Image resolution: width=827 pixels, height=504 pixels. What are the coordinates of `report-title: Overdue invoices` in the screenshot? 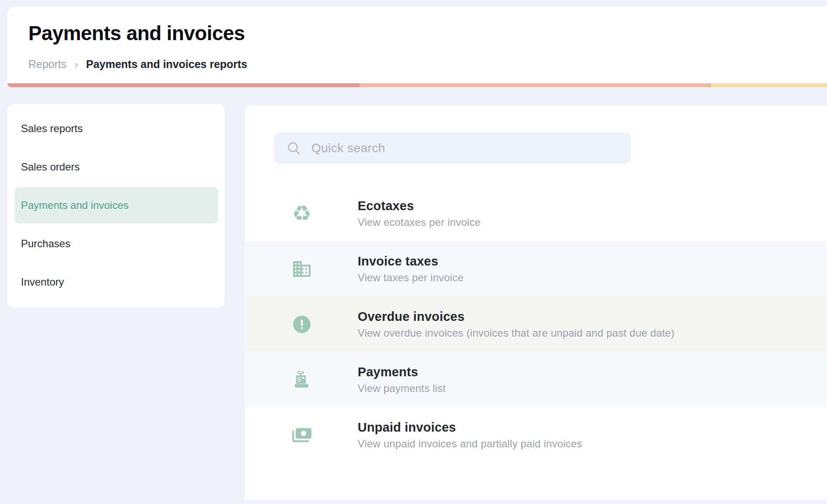 It's located at (516, 317).